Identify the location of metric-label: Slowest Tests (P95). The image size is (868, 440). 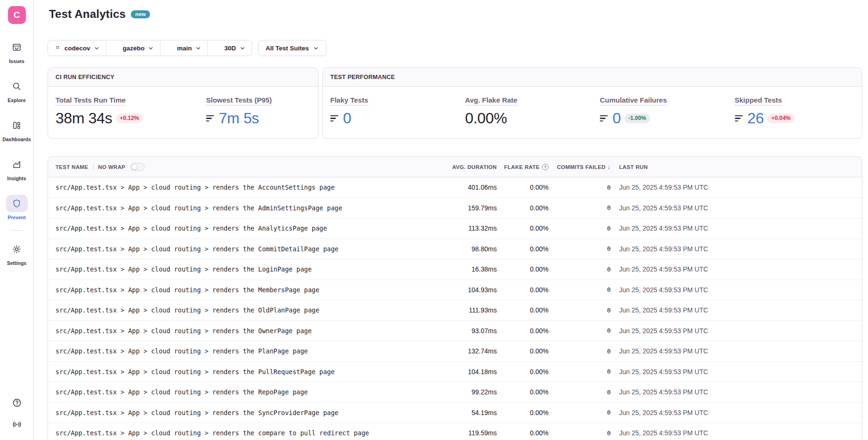
(239, 101).